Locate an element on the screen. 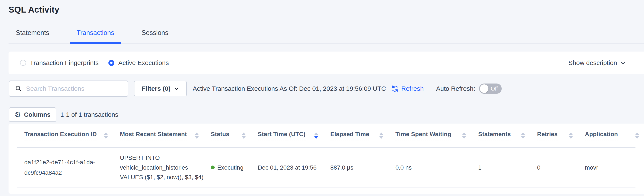 This screenshot has height=196, width=644. view-mode-card: Transaction Fingerprints Active Executio… is located at coordinates (326, 63).